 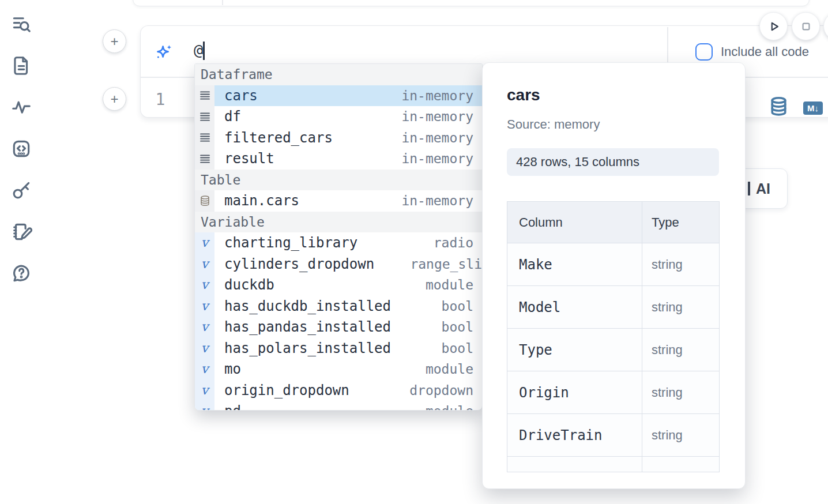 What do you see at coordinates (614, 350) in the screenshot?
I see `schema-table-row: Typestring` at bounding box center [614, 350].